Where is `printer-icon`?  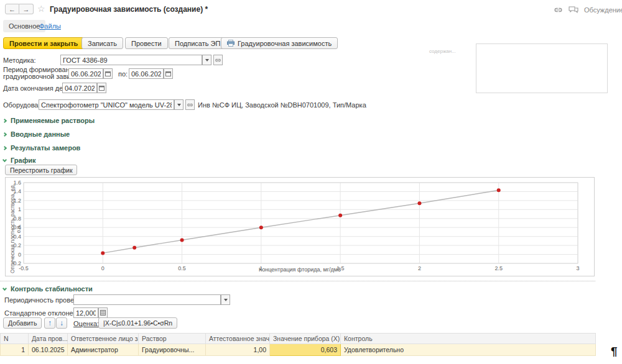 printer-icon is located at coordinates (231, 43).